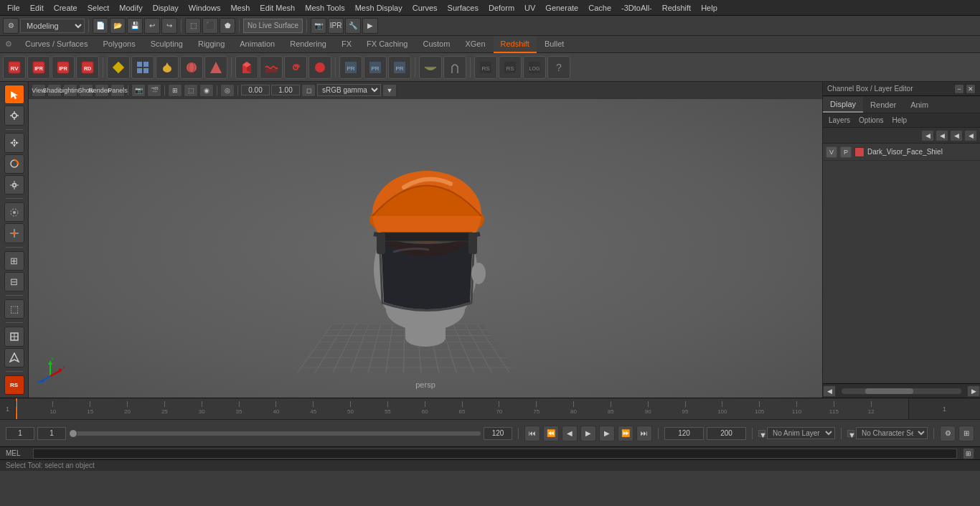 This screenshot has width=980, height=506. I want to click on shelf-icon-sphere, so click(192, 67).